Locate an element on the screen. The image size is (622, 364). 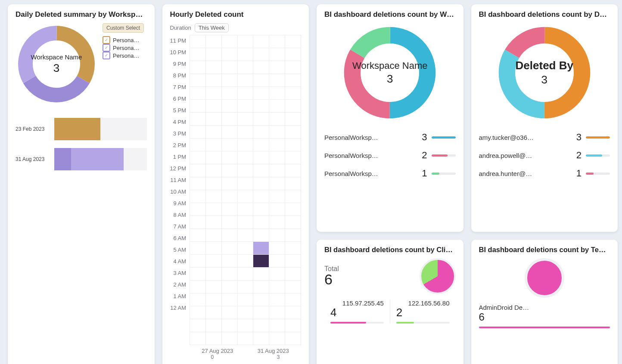
tenant-name: AdminDroid De… is located at coordinates (544, 307).